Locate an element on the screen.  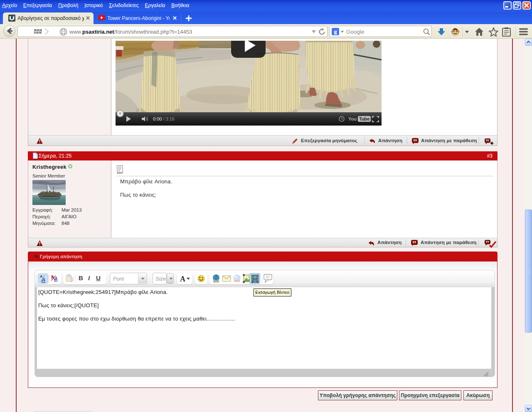
svg-text: g is located at coordinates (336, 32).